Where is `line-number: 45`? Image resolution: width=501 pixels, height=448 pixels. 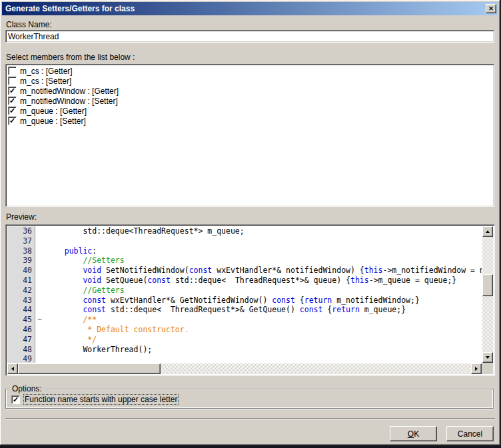
line-number: 45 is located at coordinates (21, 320).